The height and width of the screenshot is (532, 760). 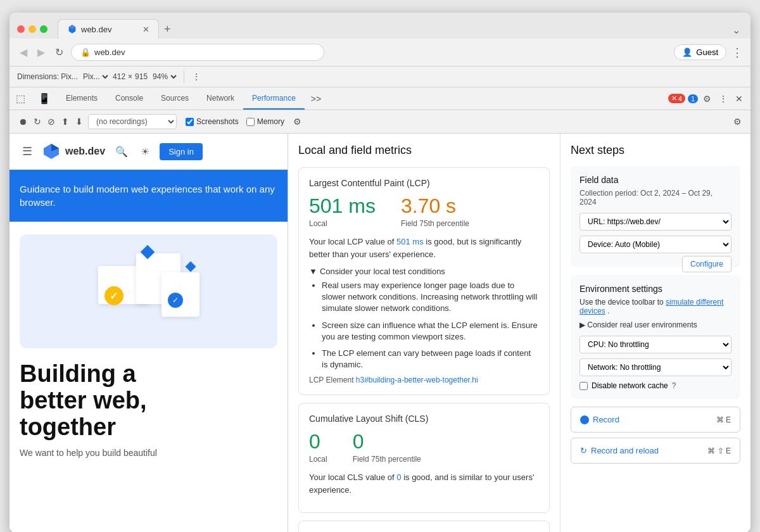 What do you see at coordinates (656, 180) in the screenshot?
I see `field-data-title: Field data` at bounding box center [656, 180].